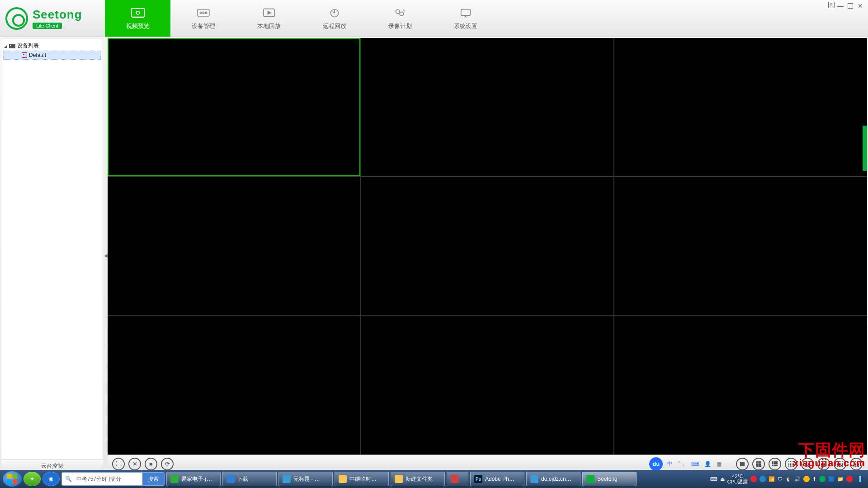 The width and height of the screenshot is (868, 488). Describe the element at coordinates (400, 26) in the screenshot. I see `tab-label: 录像计划` at that location.